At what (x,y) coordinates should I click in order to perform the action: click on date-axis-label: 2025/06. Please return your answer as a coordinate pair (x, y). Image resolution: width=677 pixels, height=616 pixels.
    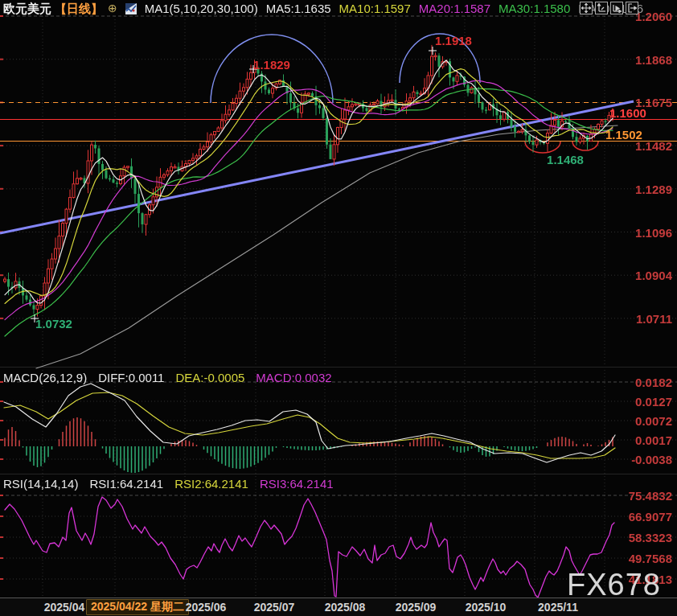
    Looking at the image, I should click on (206, 607).